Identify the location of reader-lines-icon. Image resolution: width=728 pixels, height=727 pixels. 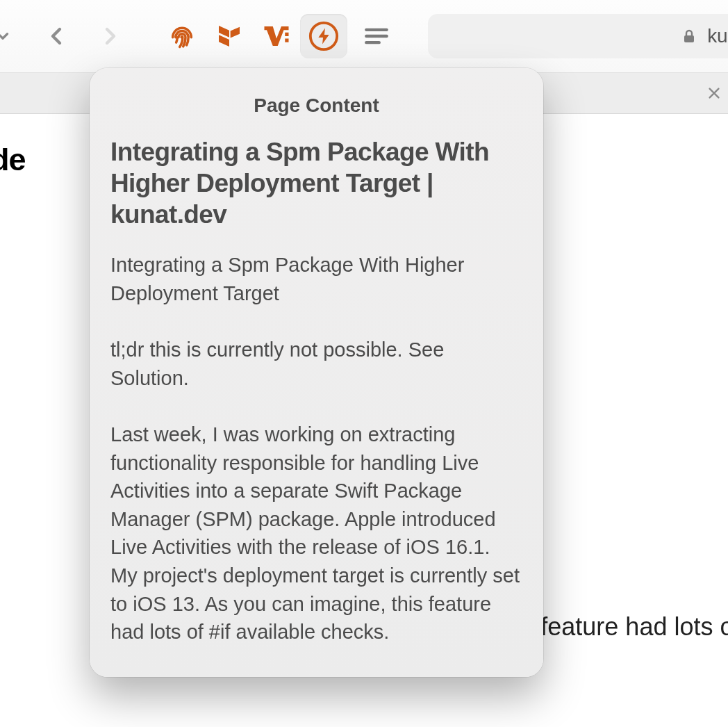
(377, 36).